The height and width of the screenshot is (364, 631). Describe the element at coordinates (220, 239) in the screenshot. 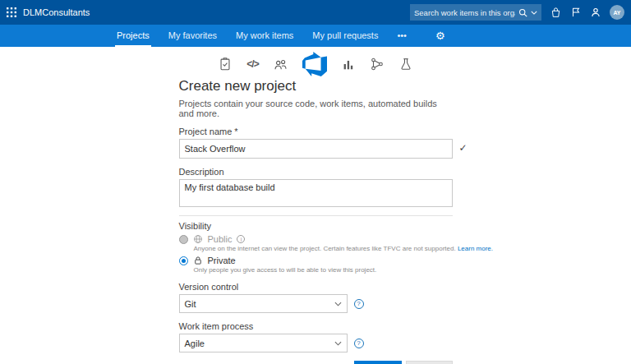

I see `public-radio-label: Public` at that location.